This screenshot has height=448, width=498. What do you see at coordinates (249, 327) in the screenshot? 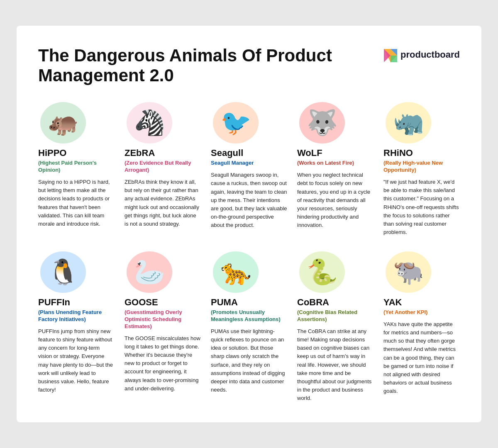
I see `animal-card-puma: 🐆PUMA(Promotes Unusually Meaningless Ass…` at bounding box center [249, 327].